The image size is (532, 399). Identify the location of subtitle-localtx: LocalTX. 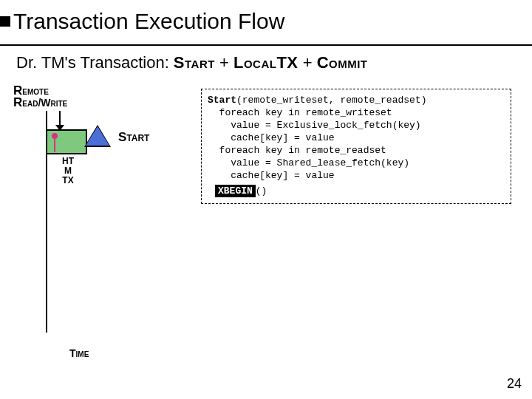
(266, 62).